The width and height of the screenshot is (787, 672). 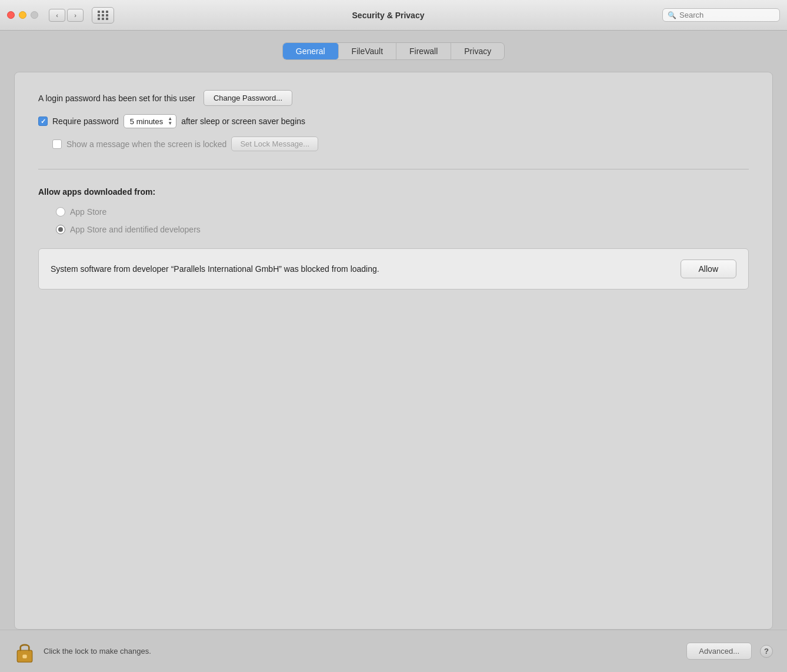 I want to click on allow-apps-title: Allow apps downloaded from:, so click(x=394, y=192).